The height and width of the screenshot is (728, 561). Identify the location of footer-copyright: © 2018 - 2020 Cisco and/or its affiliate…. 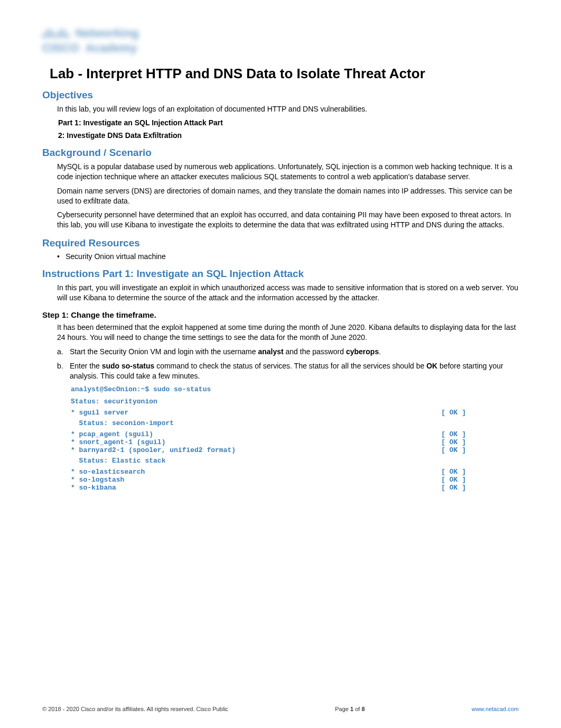
(135, 709).